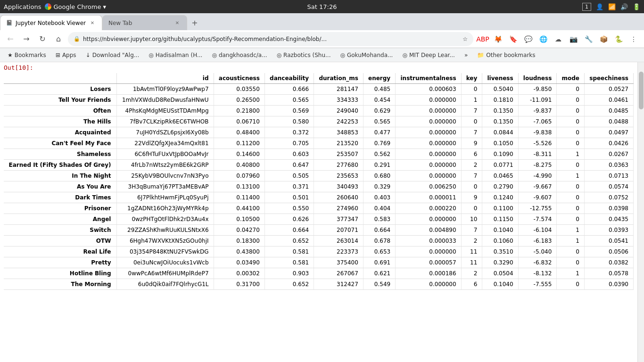  Describe the element at coordinates (113, 55) in the screenshot. I see `bookmark-download: ↓ Download "Alg...` at that location.